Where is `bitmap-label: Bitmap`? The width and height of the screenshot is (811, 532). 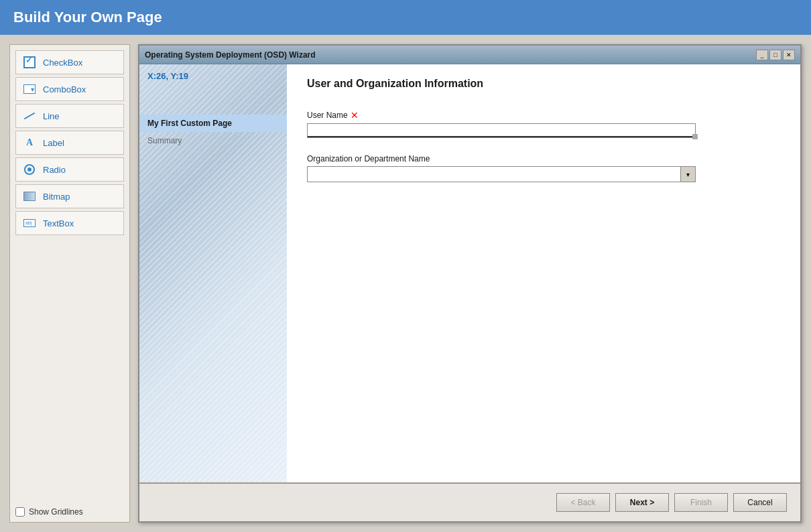 bitmap-label: Bitmap is located at coordinates (56, 197).